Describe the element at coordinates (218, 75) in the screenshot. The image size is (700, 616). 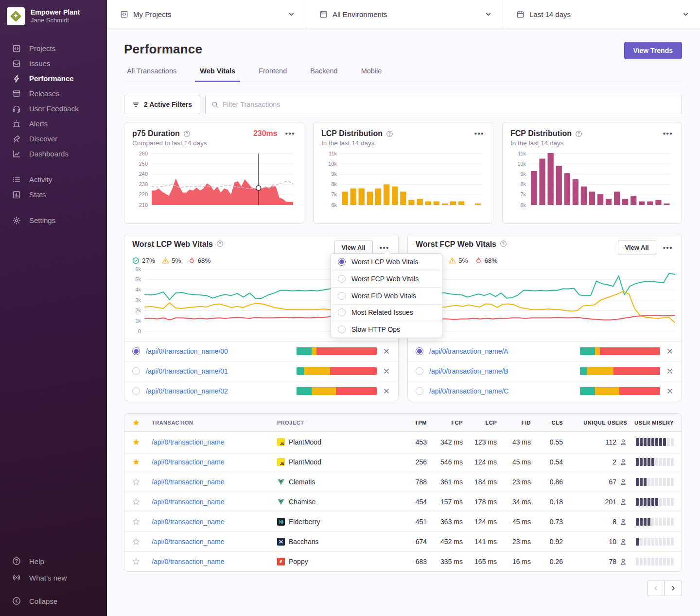
I see `tab-web-vitals: Web Vitals` at that location.